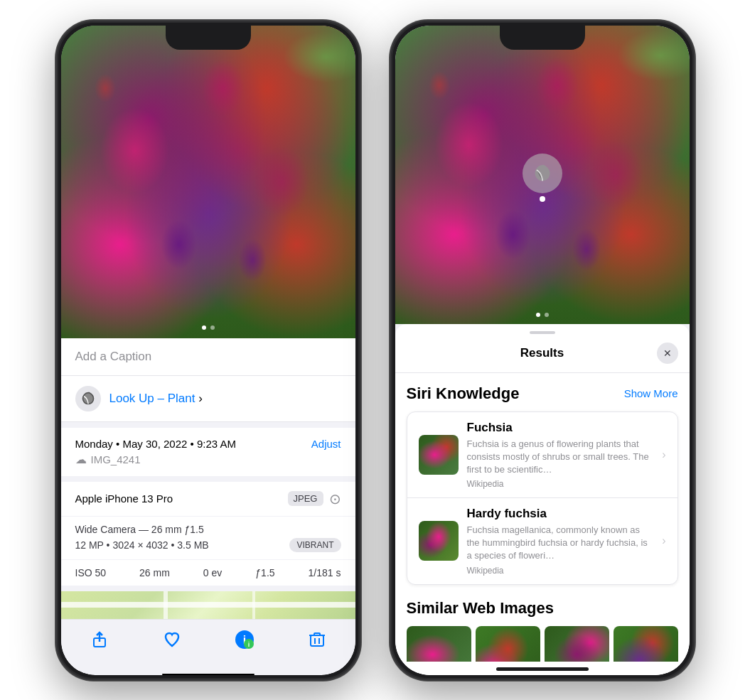 The image size is (750, 700). I want to click on mp-info: 12 MP • 3024 × 4032 • 3.5 MB, so click(142, 545).